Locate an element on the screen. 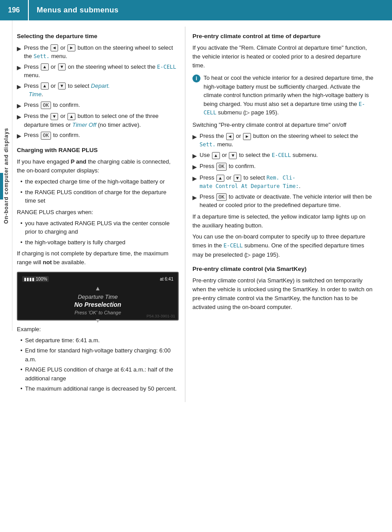  link-sett: Sett. is located at coordinates (42, 56).